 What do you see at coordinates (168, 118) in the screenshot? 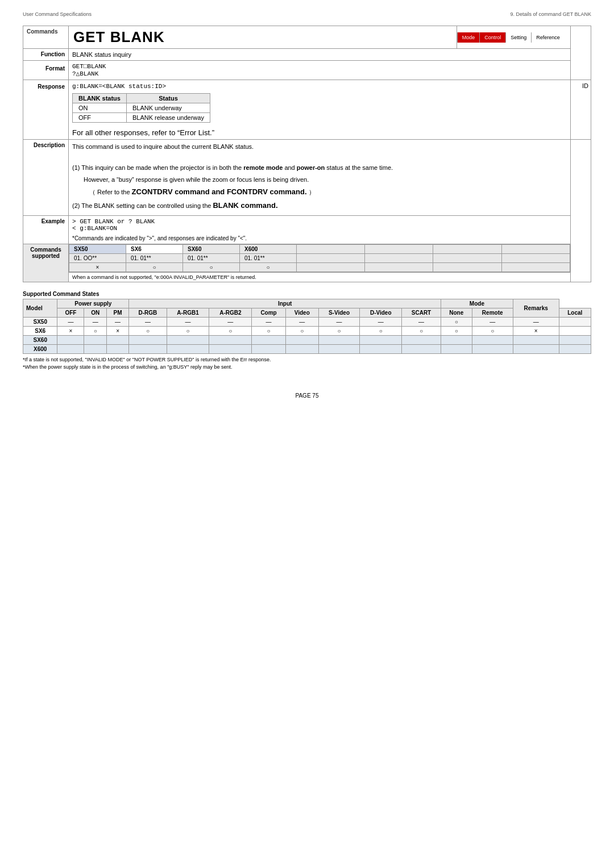
I see `blank-off-status: BLANK release underway` at bounding box center [168, 118].